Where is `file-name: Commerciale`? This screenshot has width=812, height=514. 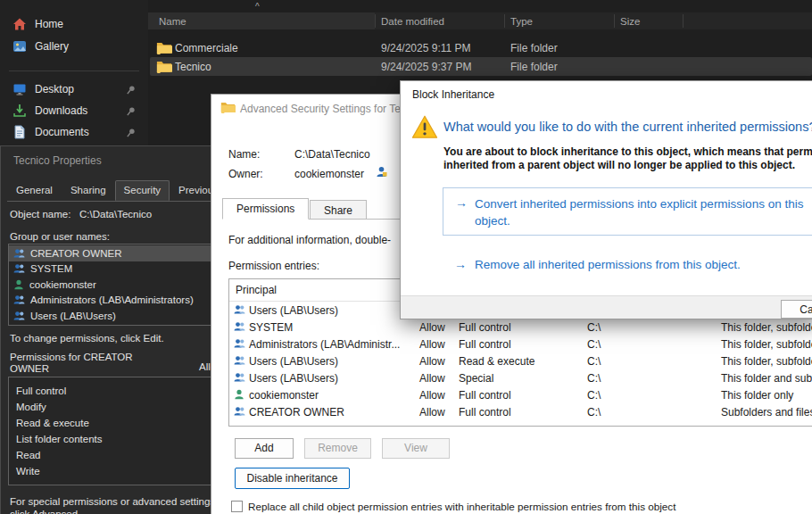
file-name: Commerciale is located at coordinates (207, 48).